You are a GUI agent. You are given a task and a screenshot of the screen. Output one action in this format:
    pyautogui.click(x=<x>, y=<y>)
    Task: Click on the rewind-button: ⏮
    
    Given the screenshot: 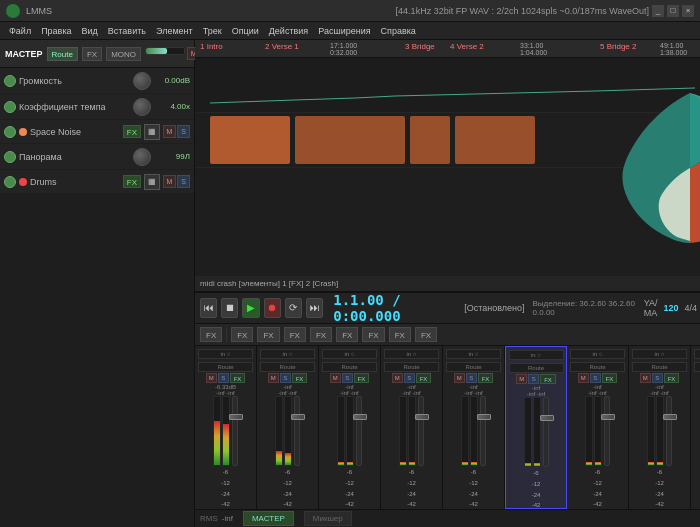 What is the action you would take?
    pyautogui.click(x=208, y=308)
    